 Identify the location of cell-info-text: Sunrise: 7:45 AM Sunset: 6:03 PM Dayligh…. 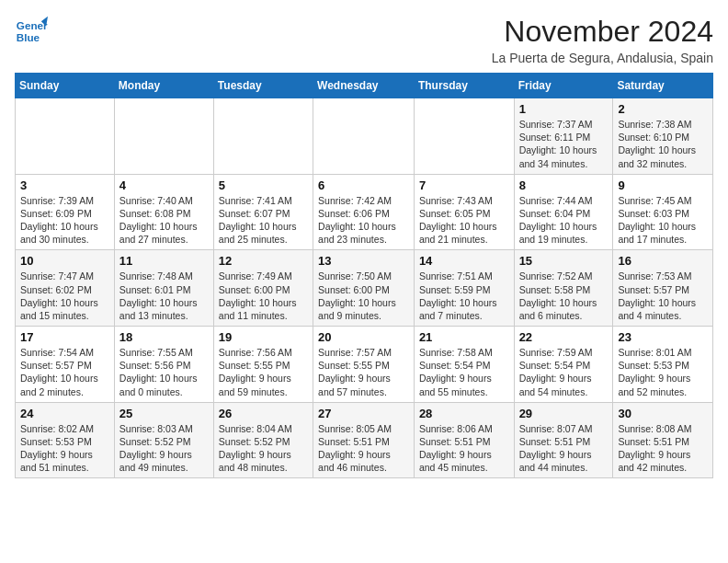
(663, 221).